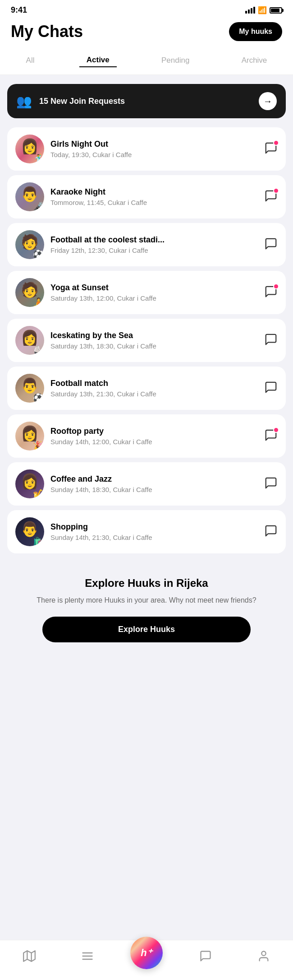 The width and height of the screenshot is (293, 980). What do you see at coordinates (146, 953) in the screenshot?
I see `huuks-center-button: h⁺` at bounding box center [146, 953].